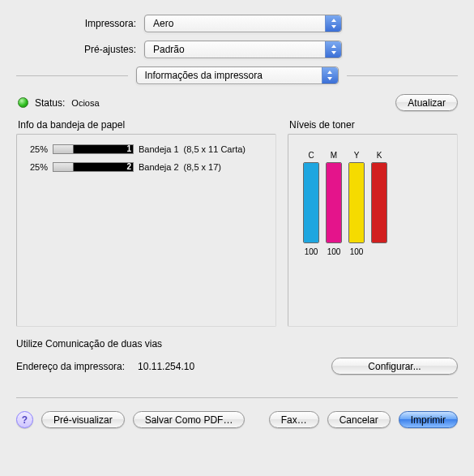 The image size is (474, 476). What do you see at coordinates (83, 420) in the screenshot?
I see `preview-button: Pré-visualizar` at bounding box center [83, 420].